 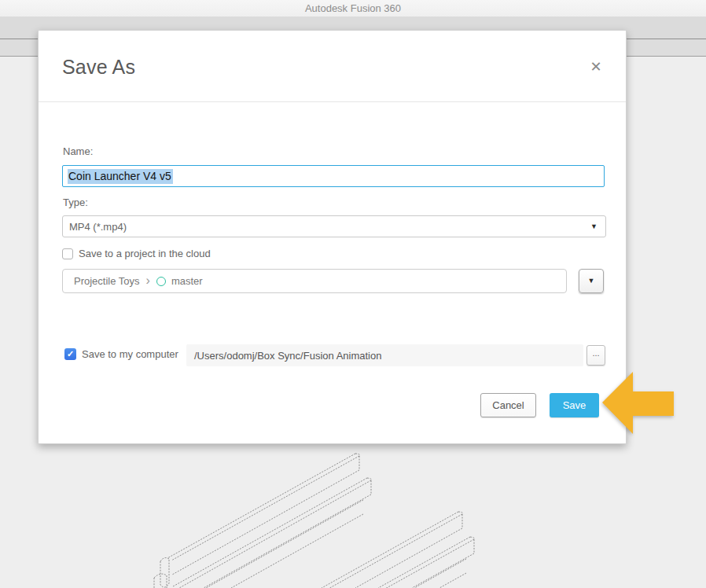 What do you see at coordinates (161, 281) in the screenshot?
I see `branch-icon` at bounding box center [161, 281].